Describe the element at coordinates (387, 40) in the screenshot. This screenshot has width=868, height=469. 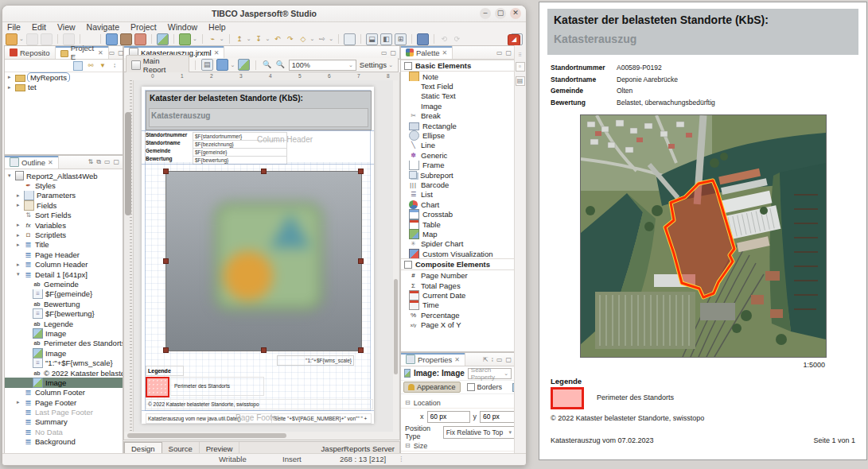
I see `layout-vertical-icon: ◧` at that location.